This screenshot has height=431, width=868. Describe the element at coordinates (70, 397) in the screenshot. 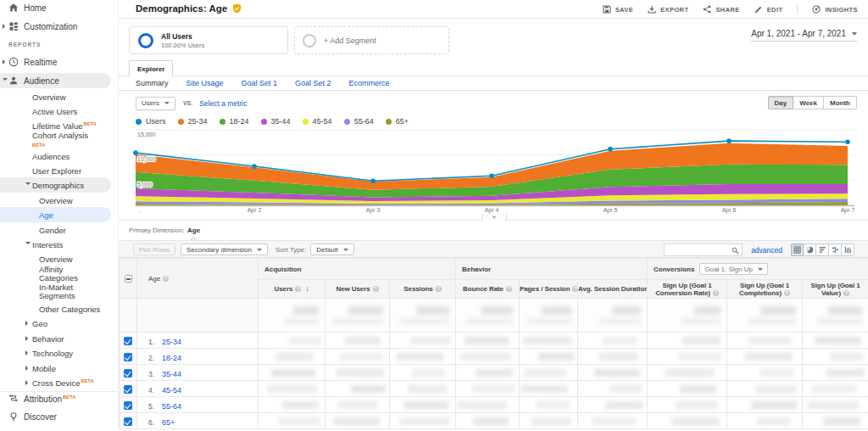

I see `beta-badge: BETA` at that location.